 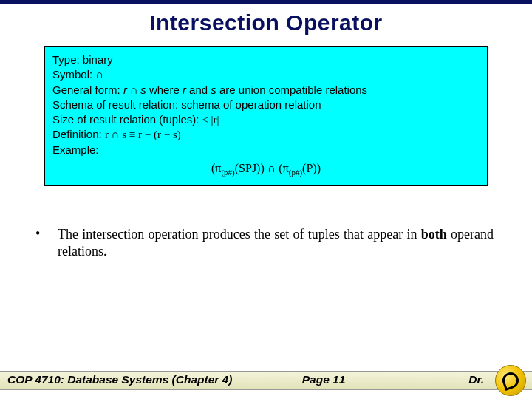 I want to click on type-row: Type: binary, so click(x=266, y=60).